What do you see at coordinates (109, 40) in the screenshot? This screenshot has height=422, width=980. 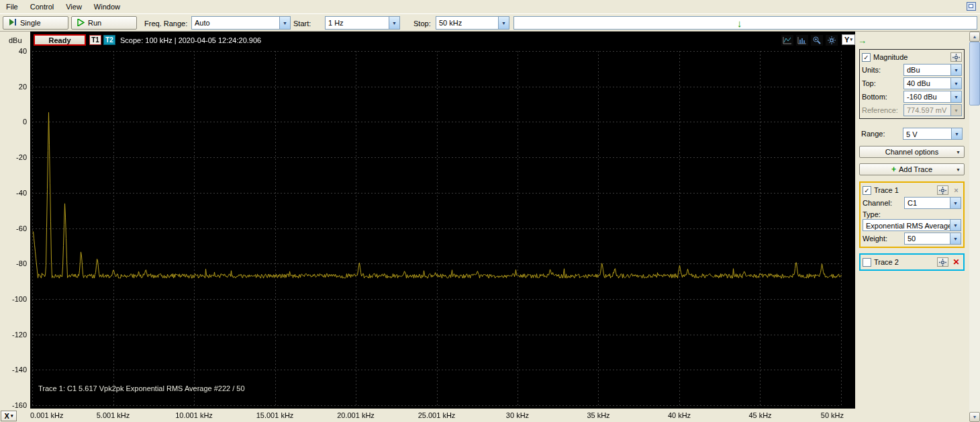 I see `tab-trace2: T2` at bounding box center [109, 40].